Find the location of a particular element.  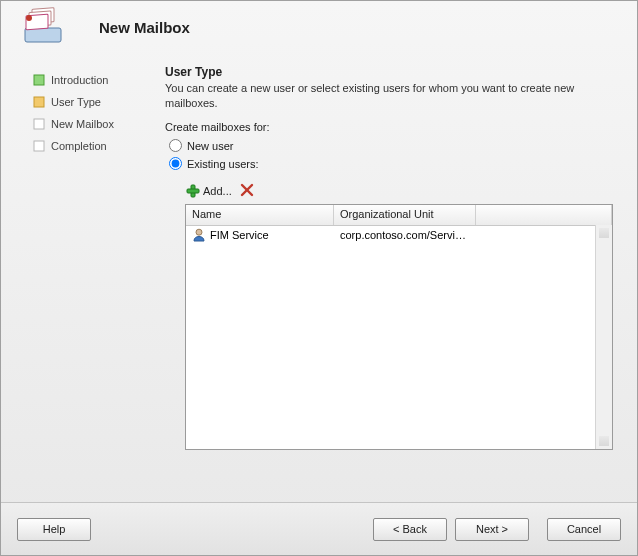

users-list-header: Name Organizational Unit is located at coordinates (399, 216).